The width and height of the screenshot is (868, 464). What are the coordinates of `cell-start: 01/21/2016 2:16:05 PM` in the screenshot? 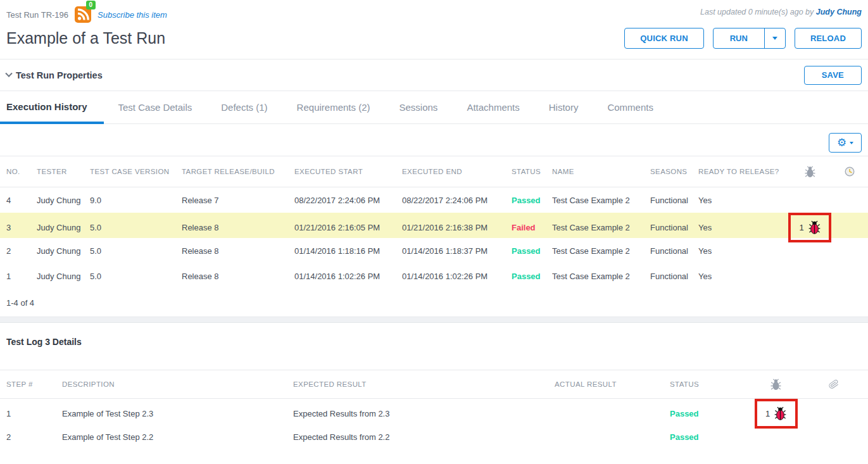 It's located at (348, 228).